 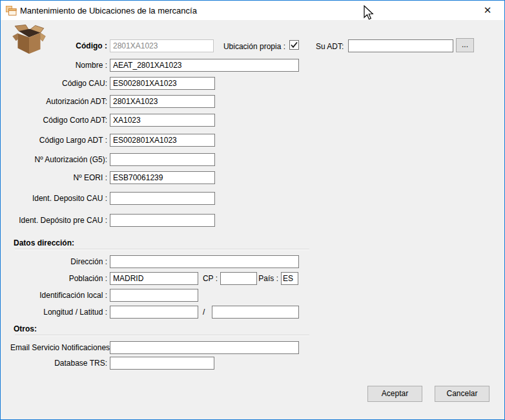 What do you see at coordinates (163, 220) in the screenshot?
I see `ident-deposito-pre-cau-input` at bounding box center [163, 220].